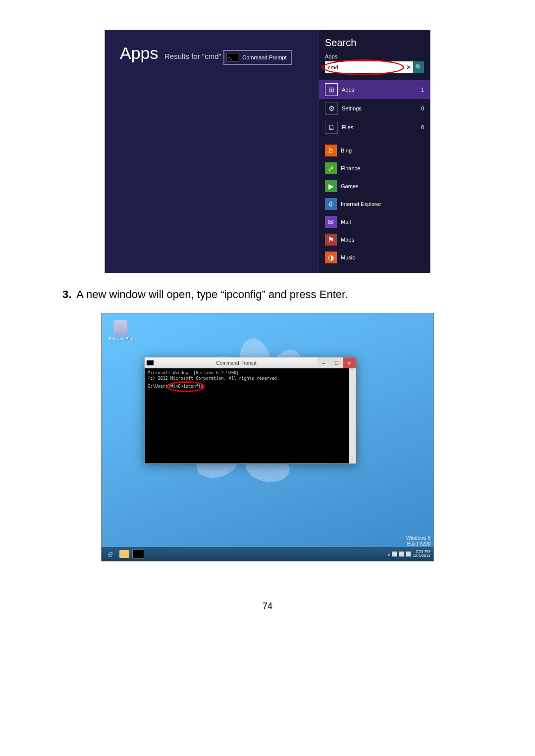 The height and width of the screenshot is (756, 535). I want to click on category-icon: ⚙, so click(331, 108).